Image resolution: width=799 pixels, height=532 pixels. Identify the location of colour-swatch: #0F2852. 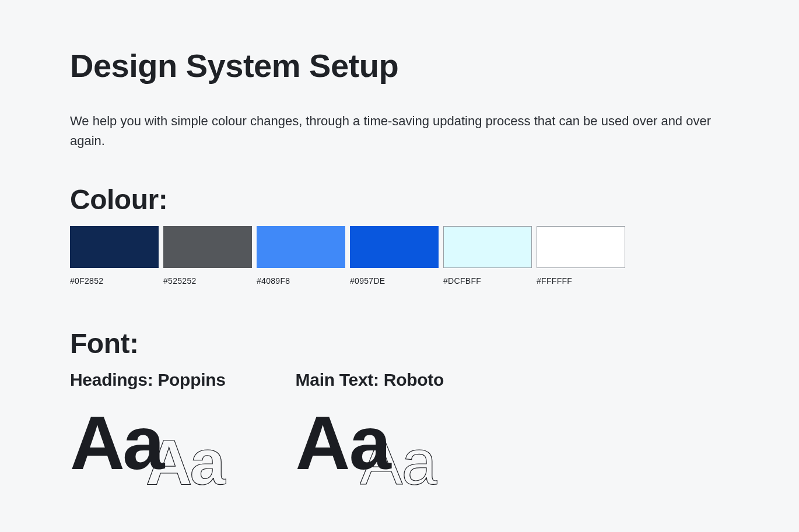
(114, 256).